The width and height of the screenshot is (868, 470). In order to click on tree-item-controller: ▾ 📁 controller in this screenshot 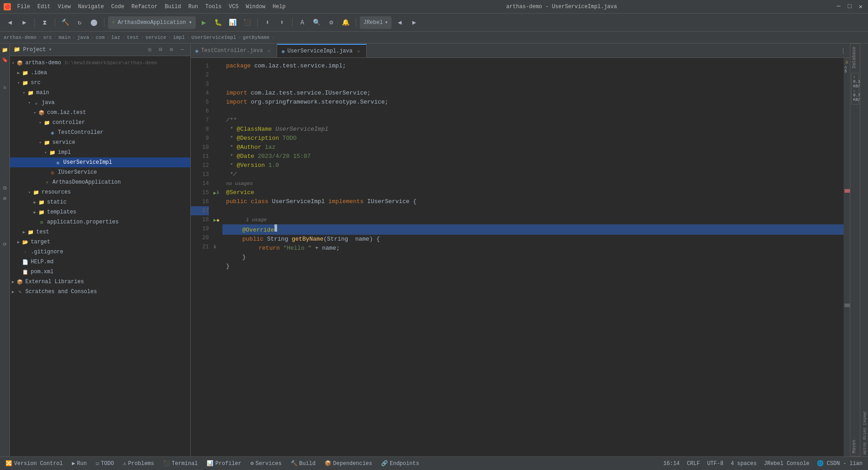, I will do `click(100, 123)`.